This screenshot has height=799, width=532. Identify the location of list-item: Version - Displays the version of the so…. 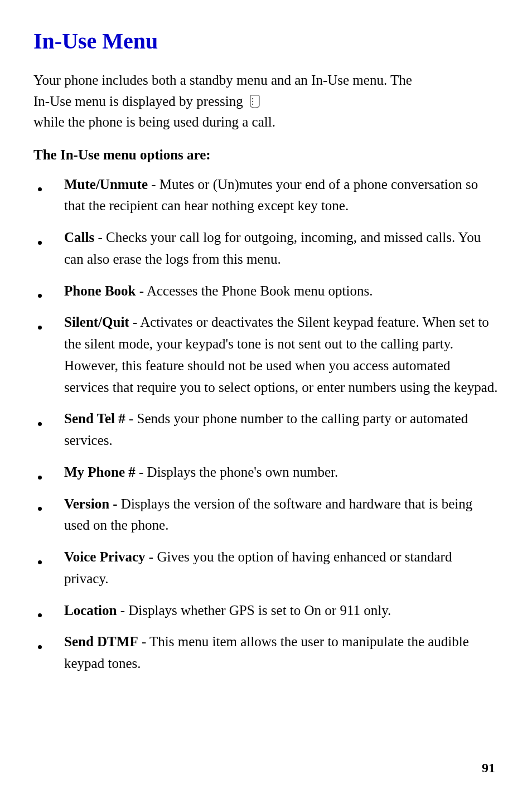
(266, 515).